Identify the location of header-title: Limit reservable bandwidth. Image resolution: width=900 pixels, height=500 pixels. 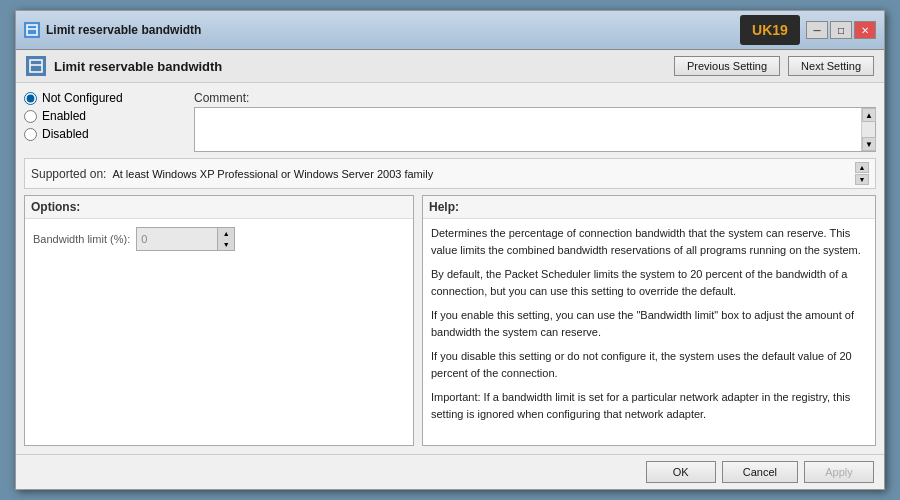
(360, 66).